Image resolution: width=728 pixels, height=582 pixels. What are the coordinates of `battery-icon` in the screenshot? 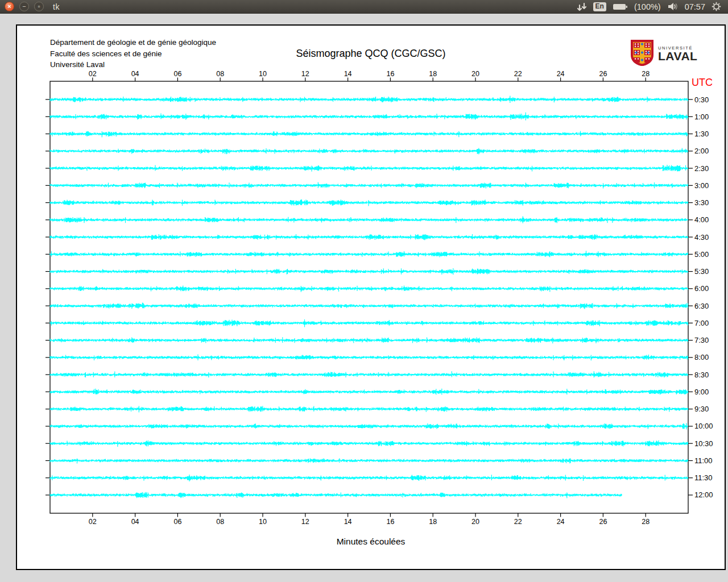 It's located at (620, 7).